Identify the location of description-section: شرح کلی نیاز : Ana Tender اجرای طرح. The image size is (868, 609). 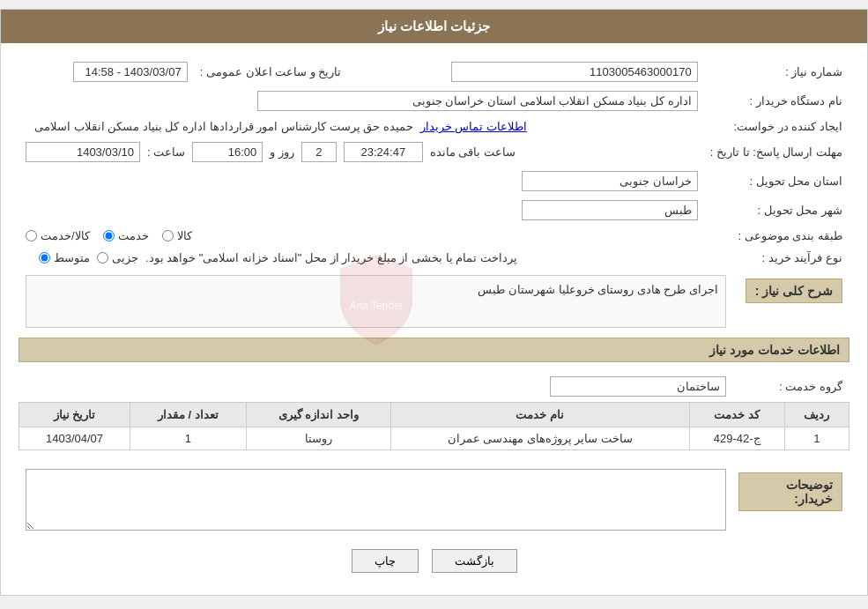
(434, 303).